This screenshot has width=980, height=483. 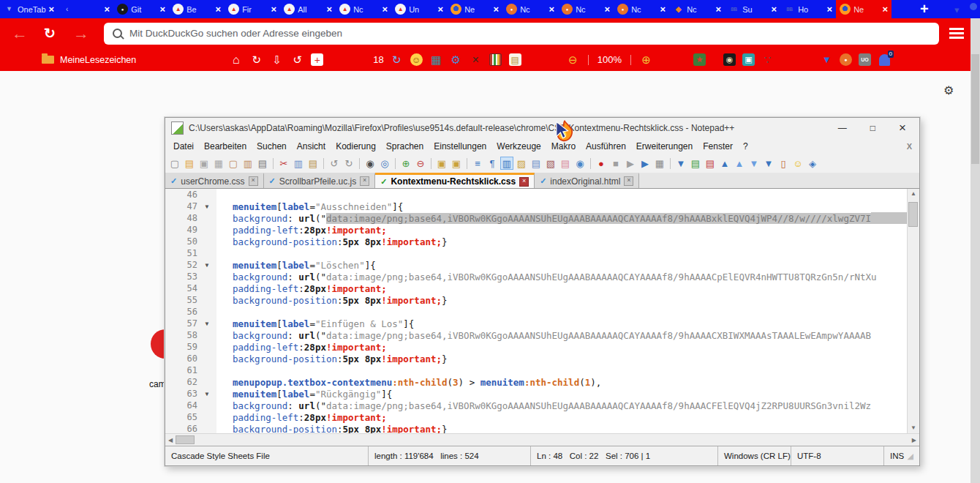 I want to click on indent-guides-icon: ▥, so click(x=507, y=163).